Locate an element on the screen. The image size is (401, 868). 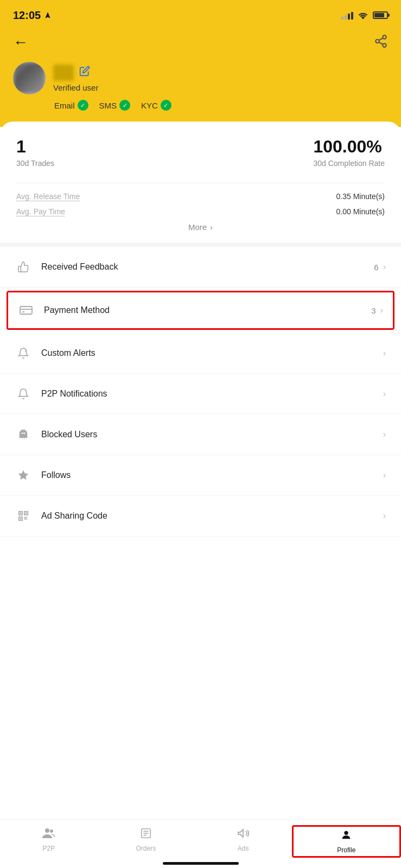
avg-pay-row: Avg. Pay Time 0.00 Minute(s) is located at coordinates (201, 212).